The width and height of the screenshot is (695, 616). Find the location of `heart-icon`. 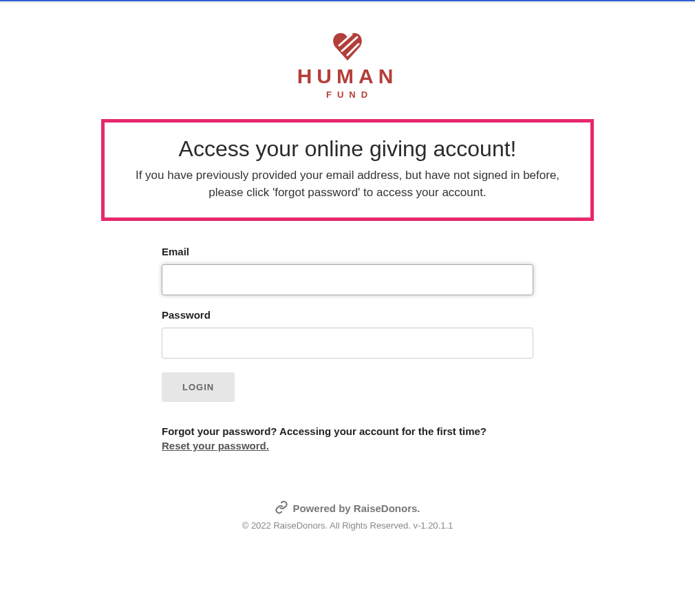

heart-icon is located at coordinates (348, 49).